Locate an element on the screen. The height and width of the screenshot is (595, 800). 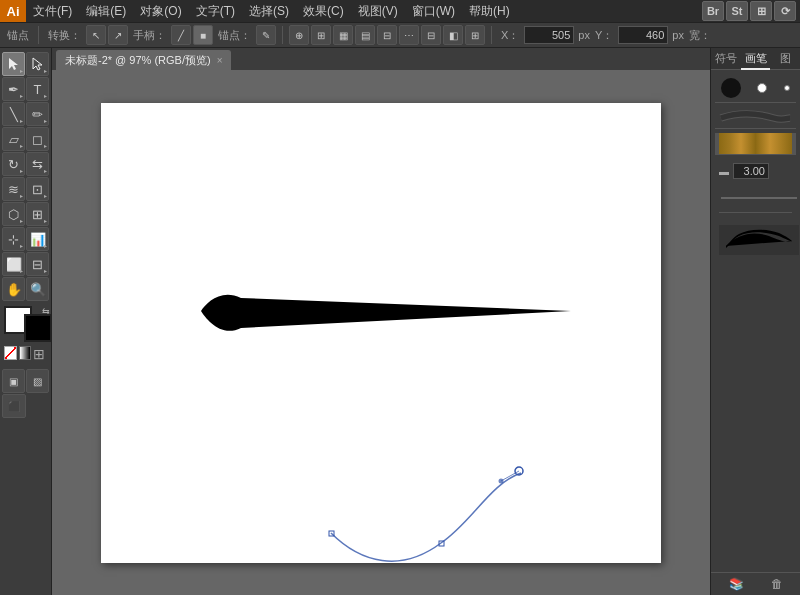
zoom-tool: 🔍 is located at coordinates (38, 289).